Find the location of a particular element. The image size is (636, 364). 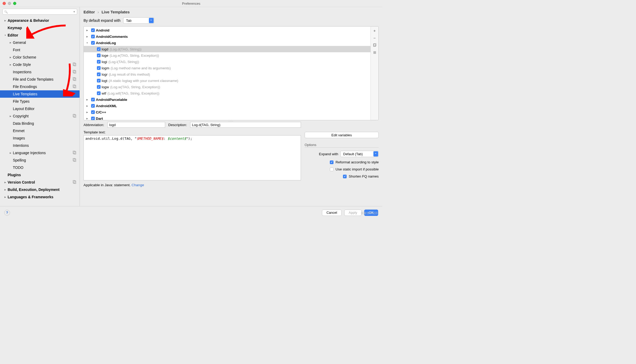

edit-variables-button: Edit variables is located at coordinates (342, 135).